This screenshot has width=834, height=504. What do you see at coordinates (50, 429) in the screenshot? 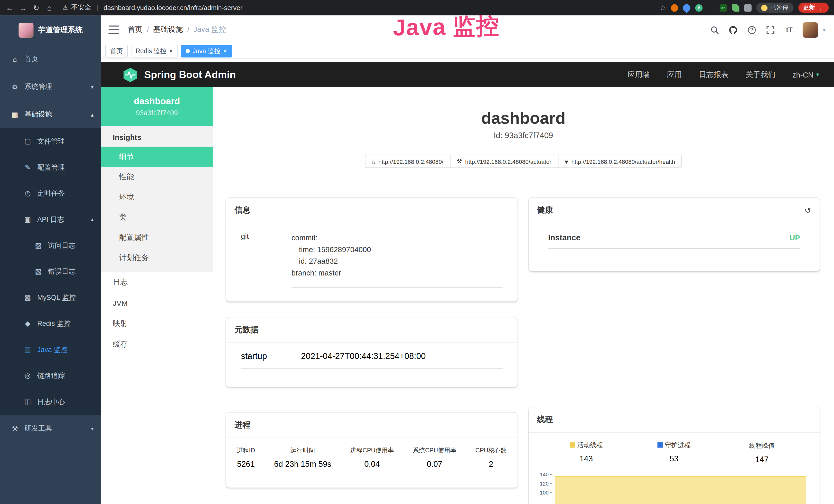
I see `sidebar-item-dev-tools: ⚒ 研发工具 ▾` at bounding box center [50, 429].